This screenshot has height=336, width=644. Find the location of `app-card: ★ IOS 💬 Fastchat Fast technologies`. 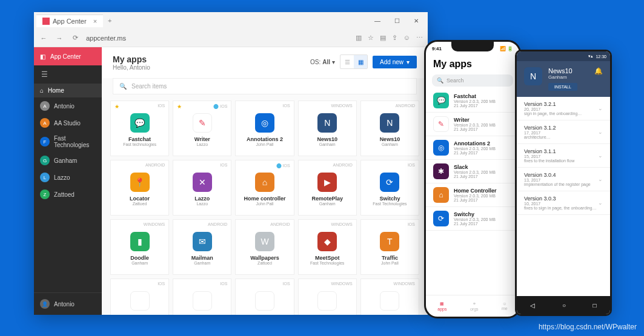

app-card: ★ IOS 💬 Fastchat Fast technologies is located at coordinates (139, 128).